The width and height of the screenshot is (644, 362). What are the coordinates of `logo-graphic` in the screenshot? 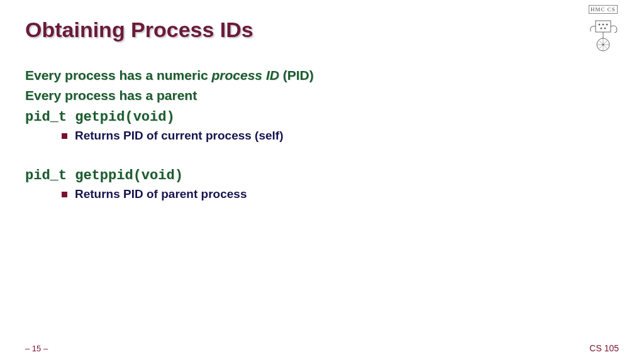 It's located at (603, 35).